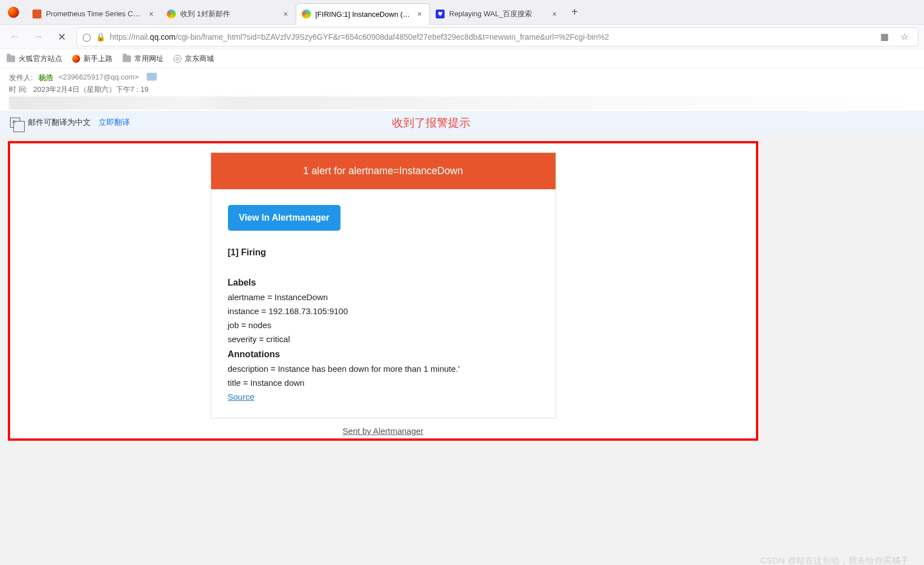 The height and width of the screenshot is (565, 924). I want to click on email-header: 发件人: 杨浩 <2396625917@qq.com> 时 间: 2023年2月…, so click(462, 90).